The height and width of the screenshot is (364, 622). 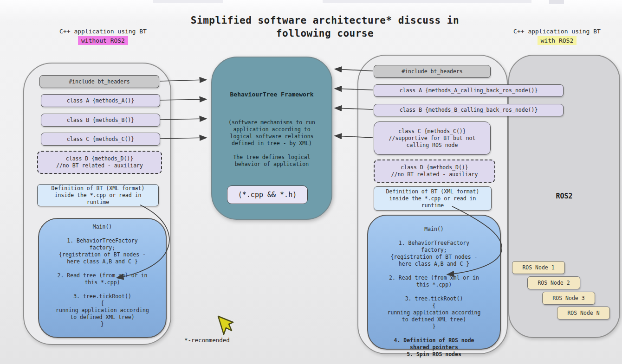 What do you see at coordinates (583, 313) in the screenshot?
I see `ros-node-n: ROS Node N` at bounding box center [583, 313].